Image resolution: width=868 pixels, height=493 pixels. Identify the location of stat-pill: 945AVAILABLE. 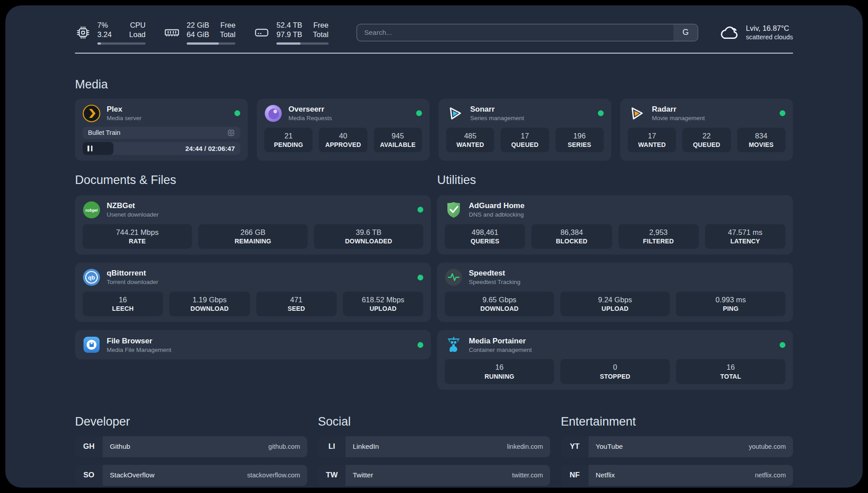
(398, 140).